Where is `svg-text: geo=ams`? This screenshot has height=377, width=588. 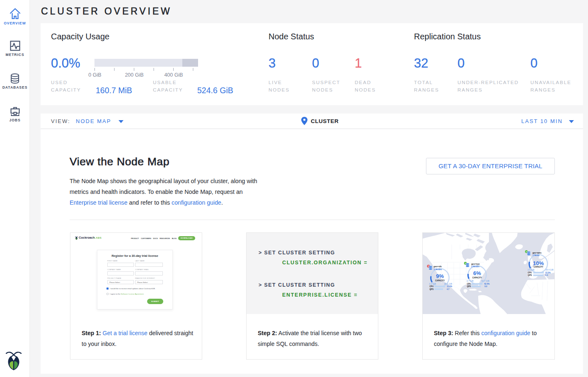
svg-text: geo=ams is located at coordinates (537, 253).